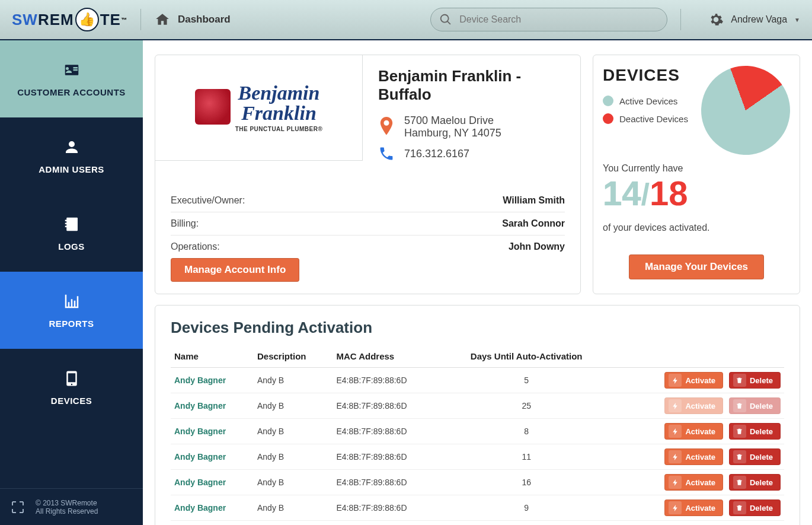 This screenshot has width=812, height=525. Describe the element at coordinates (446, 20) in the screenshot. I see `search-icon` at that location.